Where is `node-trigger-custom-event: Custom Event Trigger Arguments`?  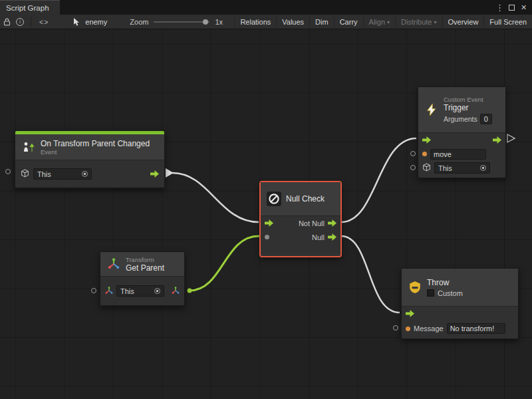
node-trigger-custom-event: Custom Event Trigger Arguments is located at coordinates (462, 132).